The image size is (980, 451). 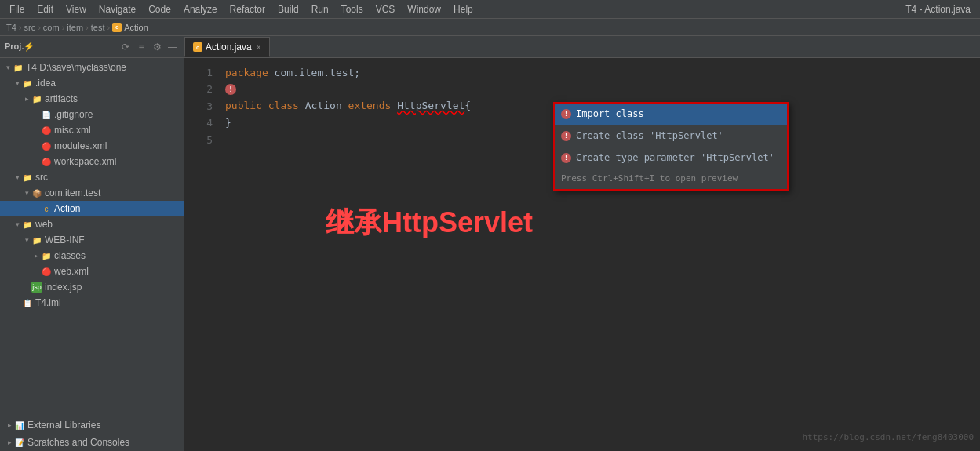 I want to click on file-icon-workspace-xml: 🔴, so click(x=46, y=162).